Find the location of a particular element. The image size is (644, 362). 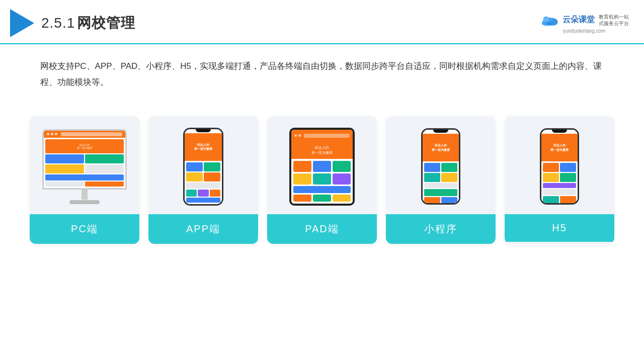

logo-tagline2: 式服务云平台 is located at coordinates (614, 23).